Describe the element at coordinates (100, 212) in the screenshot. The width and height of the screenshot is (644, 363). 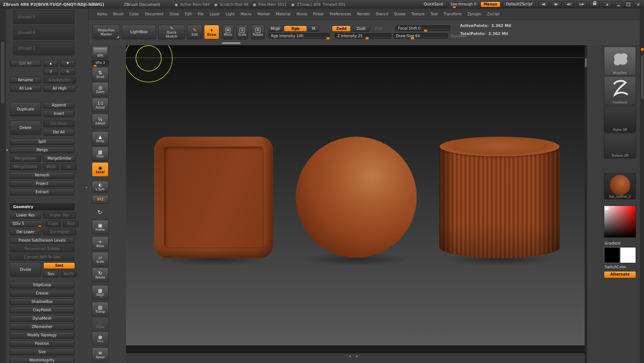
I see `spin-button: ↻` at that location.